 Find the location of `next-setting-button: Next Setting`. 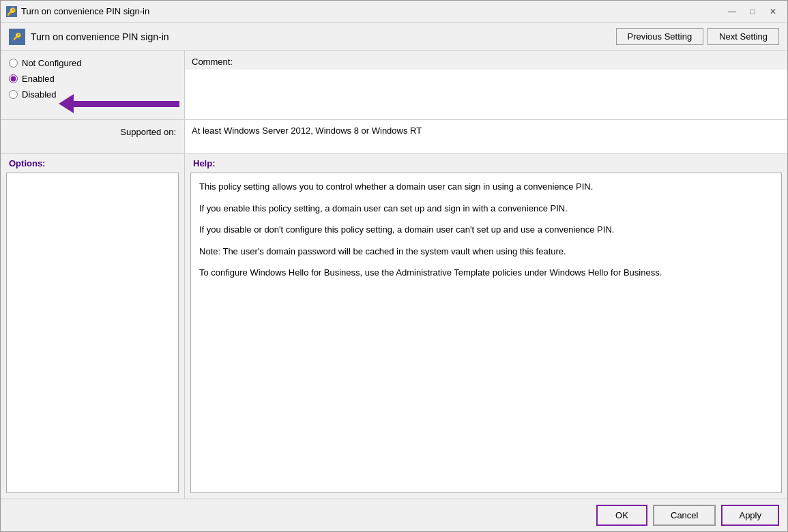

next-setting-button: Next Setting is located at coordinates (744, 37).